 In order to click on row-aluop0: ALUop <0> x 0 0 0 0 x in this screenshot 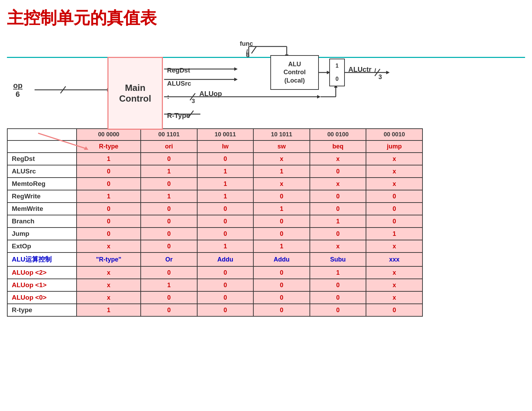, I will do `click(215, 298)`.